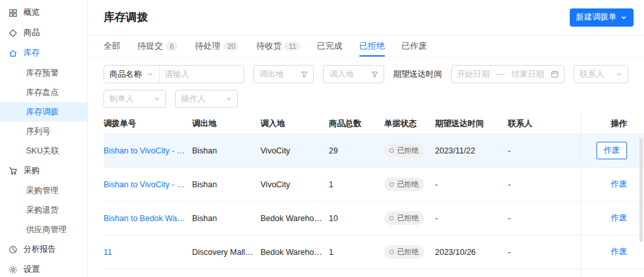 The image size is (644, 277). I want to click on creator-select: 制单人, so click(135, 99).